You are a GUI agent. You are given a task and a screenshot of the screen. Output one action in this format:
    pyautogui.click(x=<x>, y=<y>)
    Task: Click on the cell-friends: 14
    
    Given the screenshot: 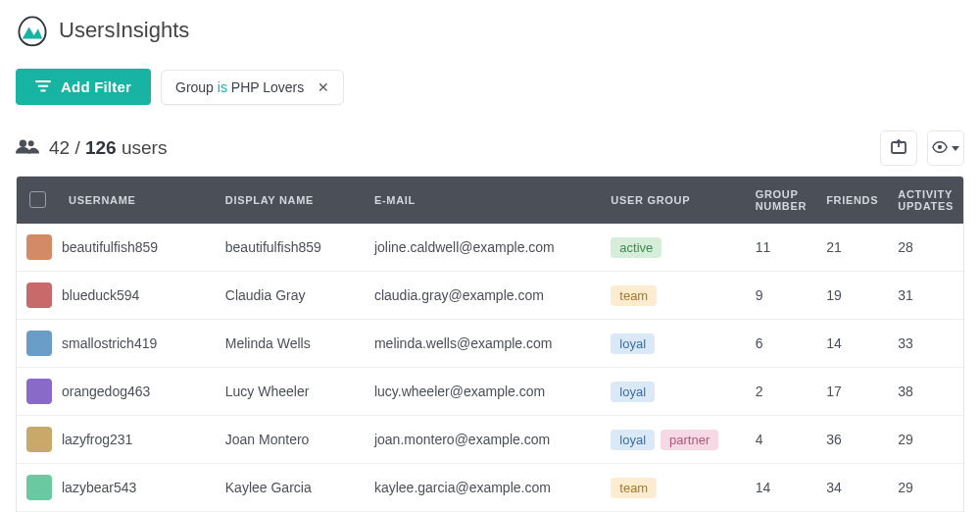 What is the action you would take?
    pyautogui.click(x=853, y=343)
    